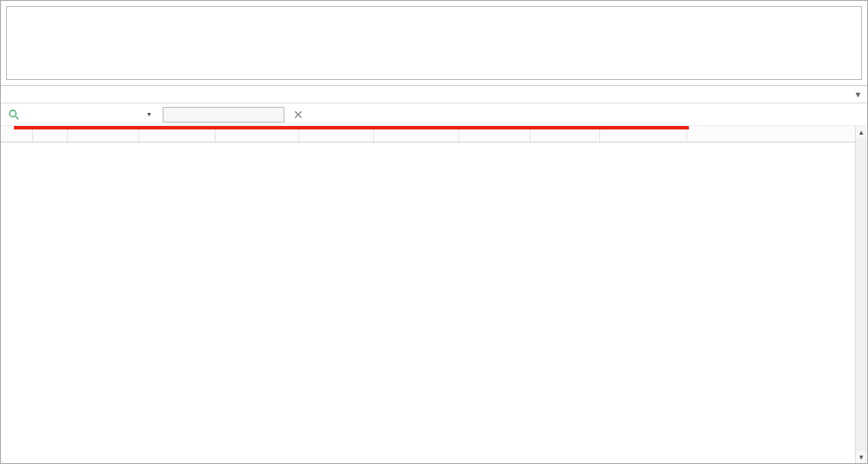 The image size is (868, 464). What do you see at coordinates (564, 134) in the screenshot?
I see `col-scale` at bounding box center [564, 134].